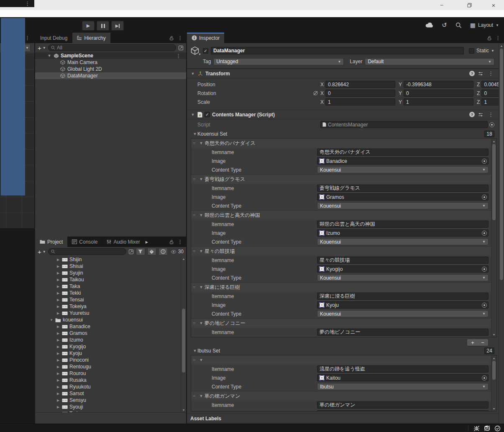  I want to click on hierarchy-search-input, so click(115, 48).